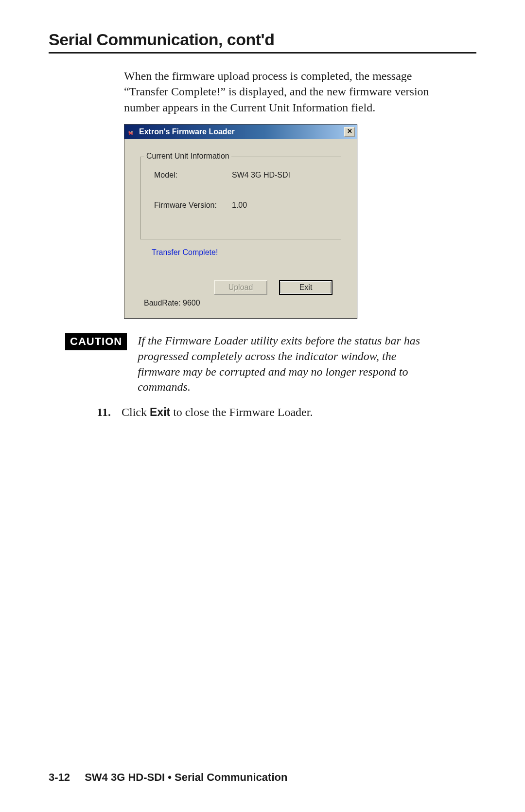 The width and height of the screenshot is (525, 812). What do you see at coordinates (241, 221) in the screenshot?
I see `firmware-loader-dialog: Extron's Firmware Loader ✕ Current Unit …` at bounding box center [241, 221].